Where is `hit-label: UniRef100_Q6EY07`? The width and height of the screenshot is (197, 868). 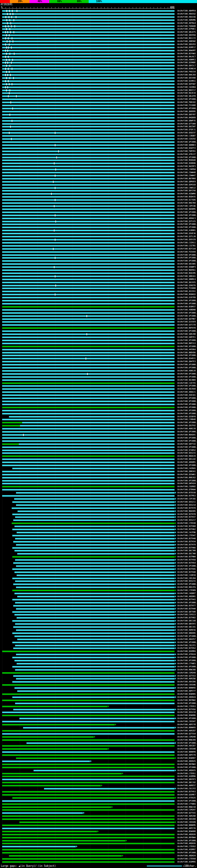 hit-label: UniRef100_Q6EY07 is located at coordinates (187, 115).